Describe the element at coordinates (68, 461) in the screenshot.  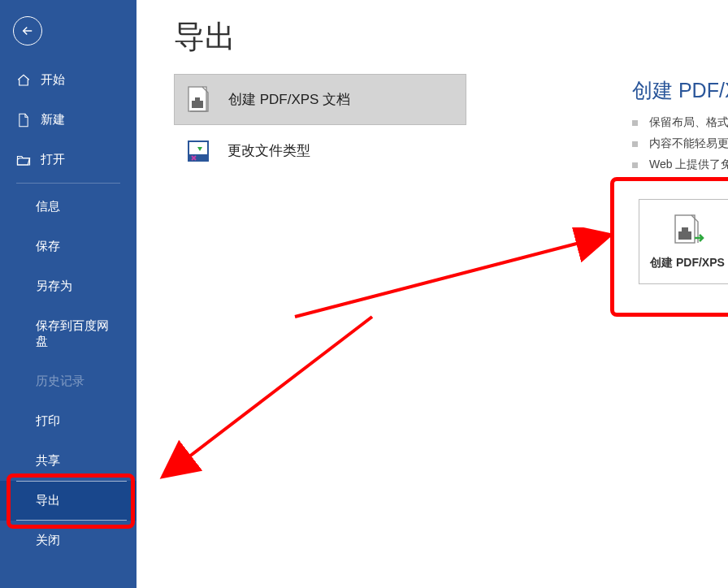
I see `sidebar-item-share: 共享` at that location.